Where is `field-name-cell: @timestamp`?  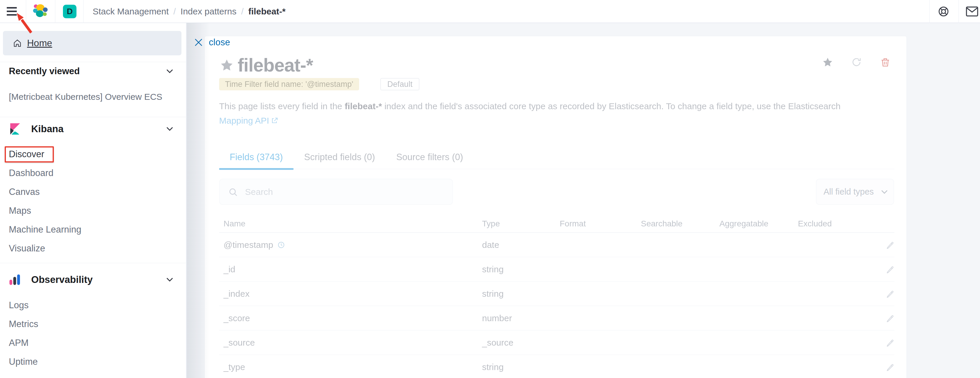
field-name-cell: @timestamp is located at coordinates (351, 245).